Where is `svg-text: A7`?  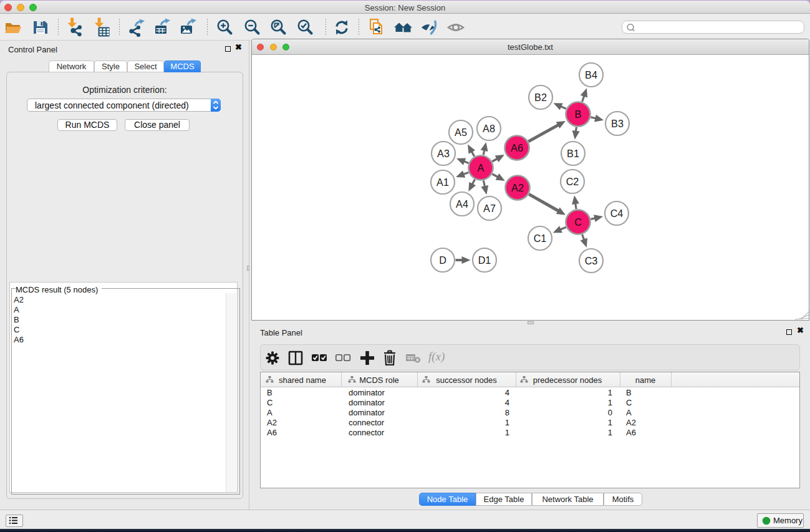
svg-text: A7 is located at coordinates (489, 208).